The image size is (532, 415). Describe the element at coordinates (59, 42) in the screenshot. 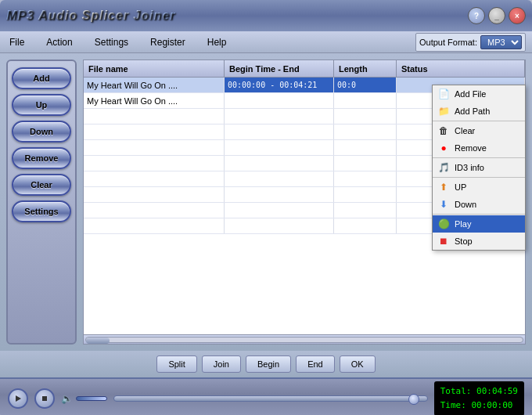

I see `menu-action: Action` at that location.